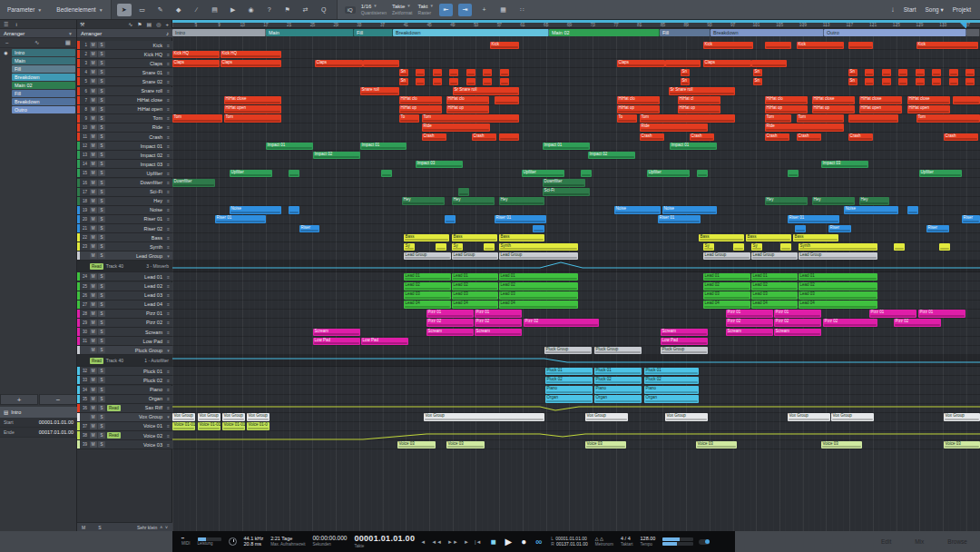  What do you see at coordinates (125, 390) in the screenshot?
I see `track-row: 34MSPiano≡` at bounding box center [125, 390].